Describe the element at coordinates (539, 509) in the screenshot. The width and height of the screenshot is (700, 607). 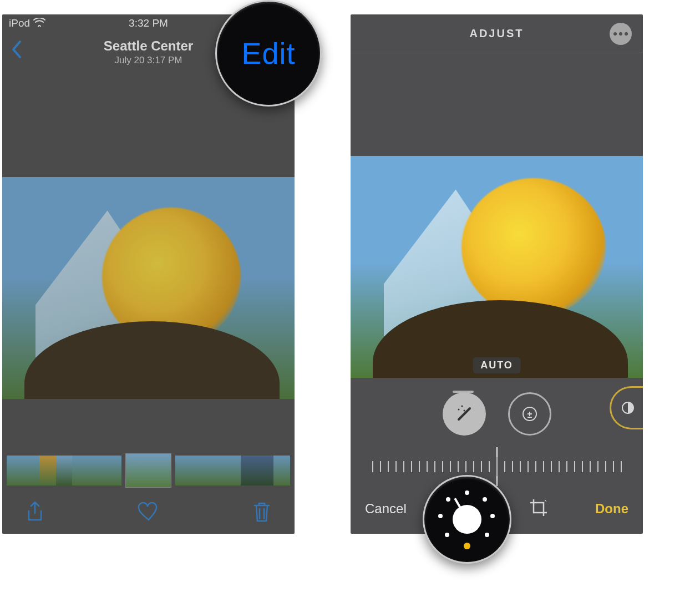
I see `crop-tab-icon` at that location.